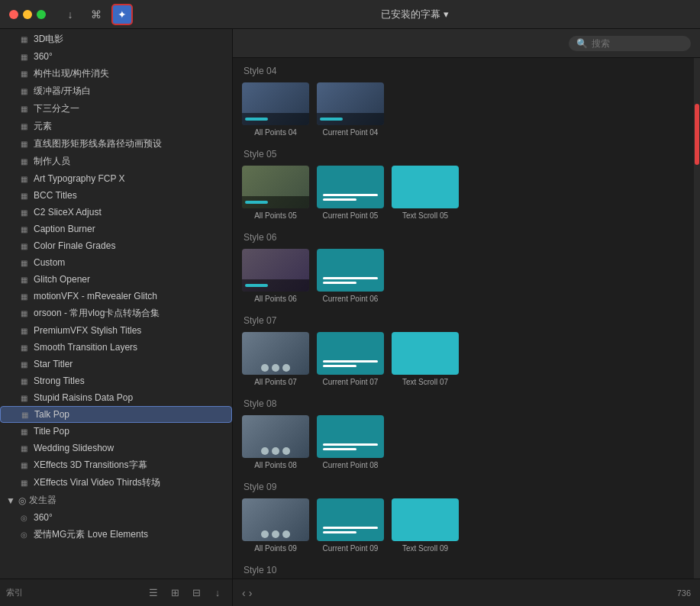  What do you see at coordinates (466, 192) in the screenshot?
I see `thumb-row-05: All Points 05 Current Point 05 Text Scro…` at bounding box center [466, 192].